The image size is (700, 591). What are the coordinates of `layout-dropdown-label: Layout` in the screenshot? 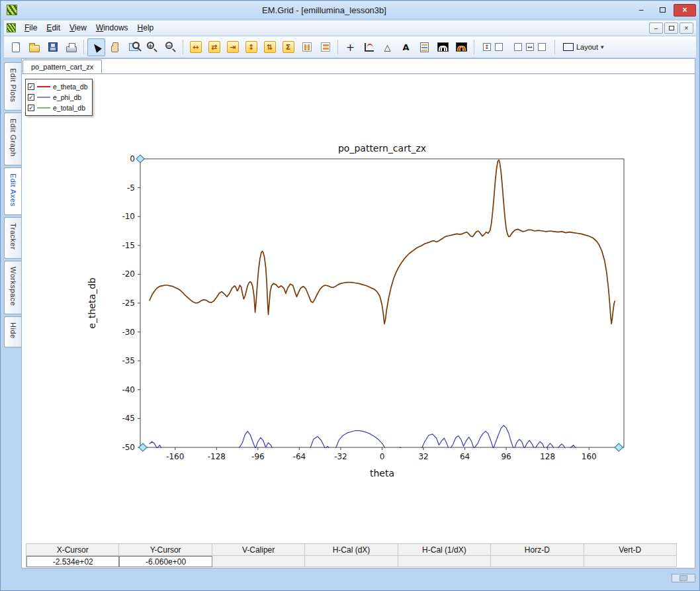 It's located at (588, 47).